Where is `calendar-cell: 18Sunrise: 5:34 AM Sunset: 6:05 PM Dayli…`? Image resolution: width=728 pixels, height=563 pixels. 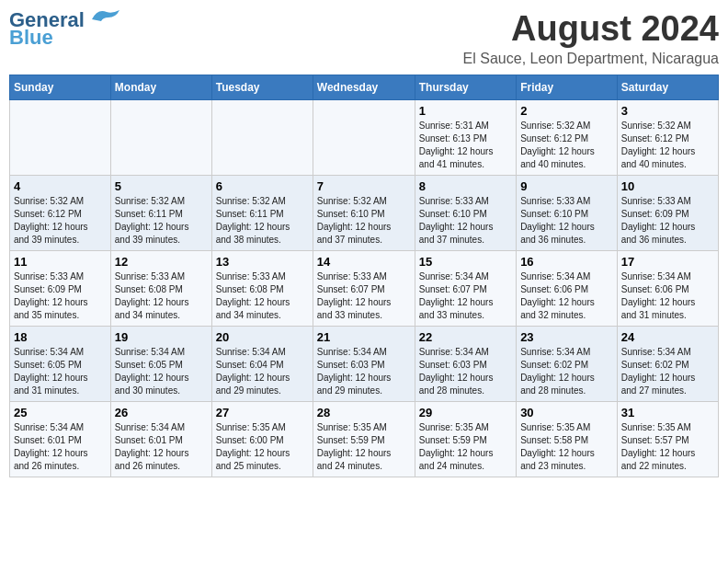
calendar-cell: 18Sunrise: 5:34 AM Sunset: 6:05 PM Dayli… is located at coordinates (61, 364).